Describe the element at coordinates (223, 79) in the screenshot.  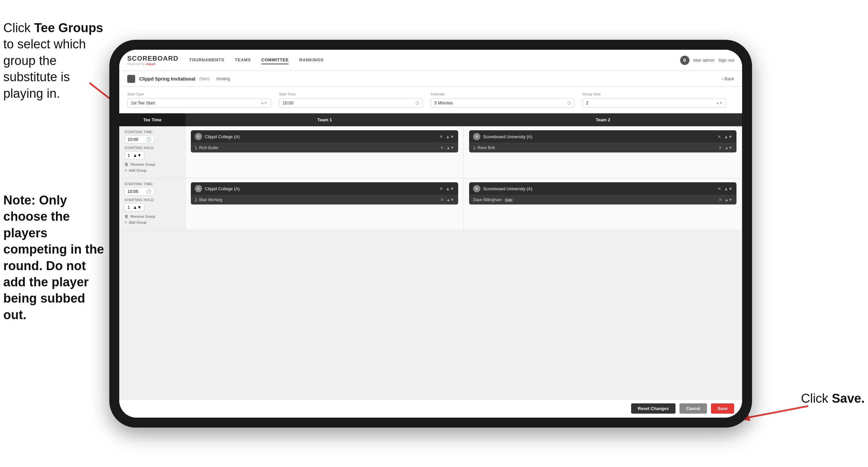
I see `breadcrumb-hosting: Hosting` at that location.